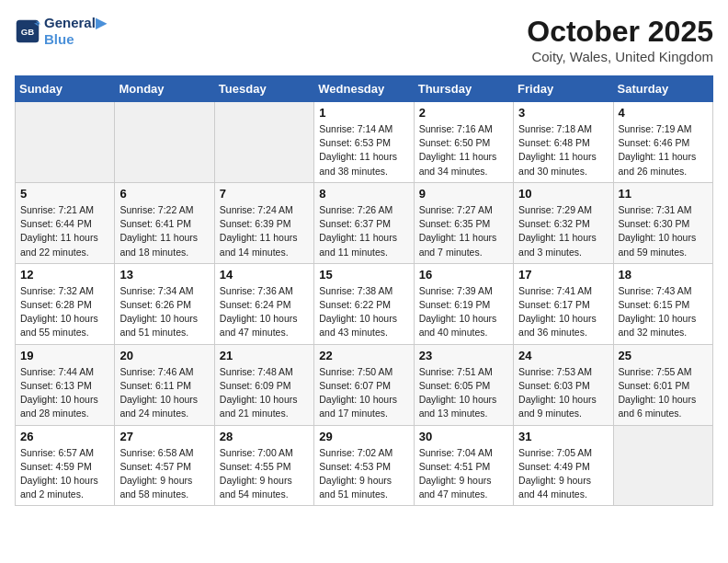 The image size is (728, 563). Describe the element at coordinates (364, 385) in the screenshot. I see `day-cell: 22Sunrise: 7:50 AM Sunset: 6:07 PM Dayli…` at that location.